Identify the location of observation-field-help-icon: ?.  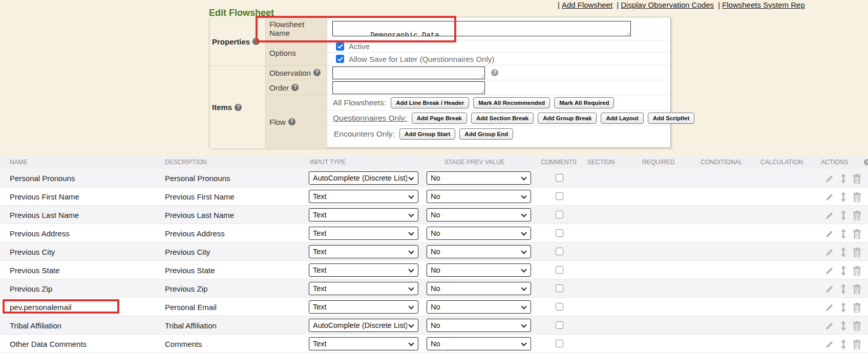
(495, 73).